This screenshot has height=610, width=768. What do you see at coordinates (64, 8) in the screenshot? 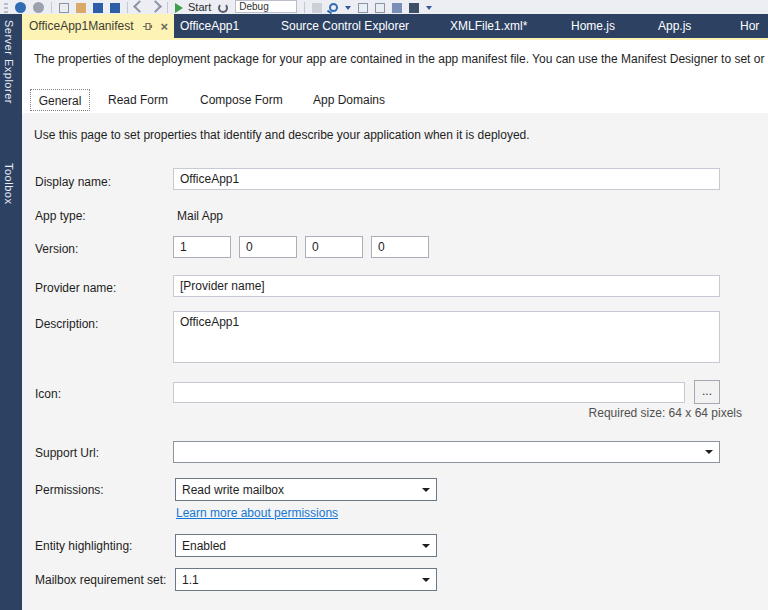
I see `new-file-icon` at bounding box center [64, 8].